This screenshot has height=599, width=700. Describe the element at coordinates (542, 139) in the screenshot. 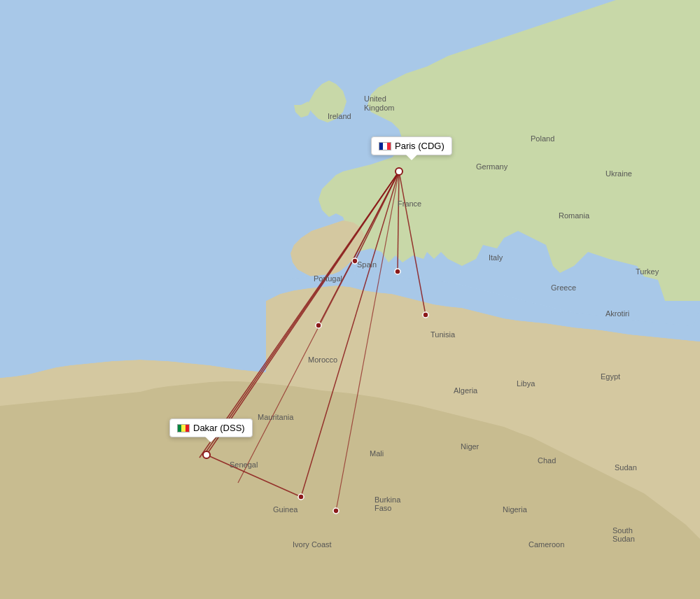

I see `svg-text: Poland` at that location.